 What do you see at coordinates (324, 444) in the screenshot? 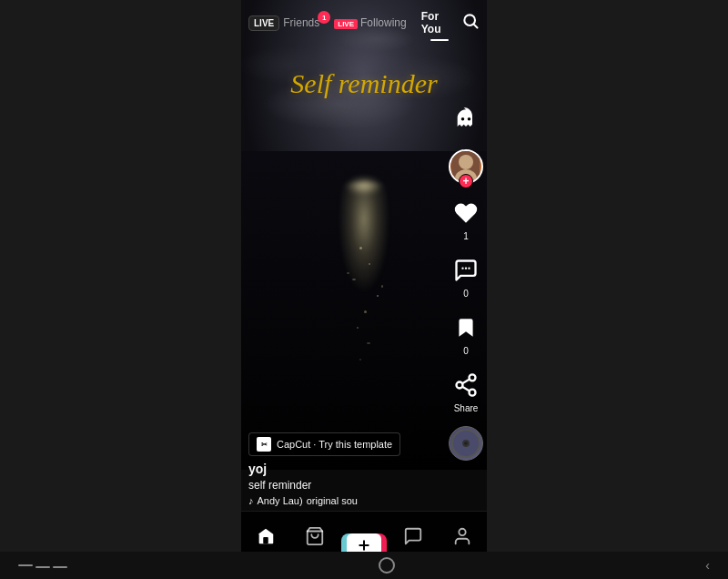
I see `capcut-banner: ✂ CapCut · Try this template` at bounding box center [324, 444].